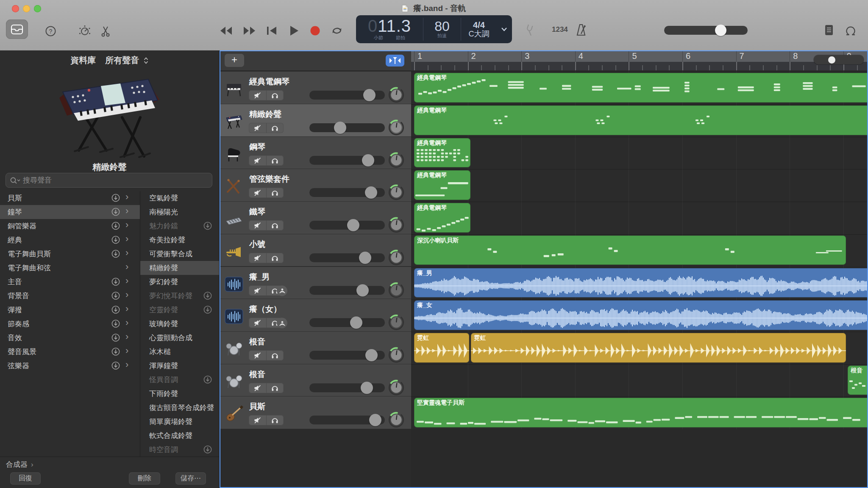 This screenshot has height=488, width=868. What do you see at coordinates (294, 30) in the screenshot?
I see `play-button` at bounding box center [294, 30].